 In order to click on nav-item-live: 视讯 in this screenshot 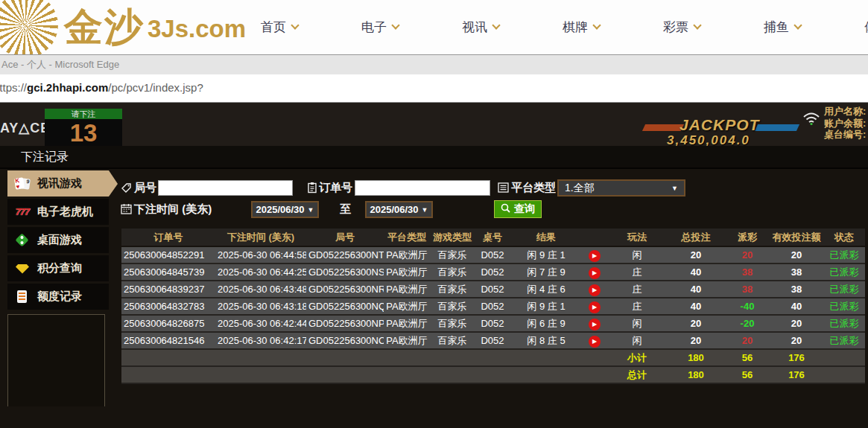, I will do `click(481, 27)`.